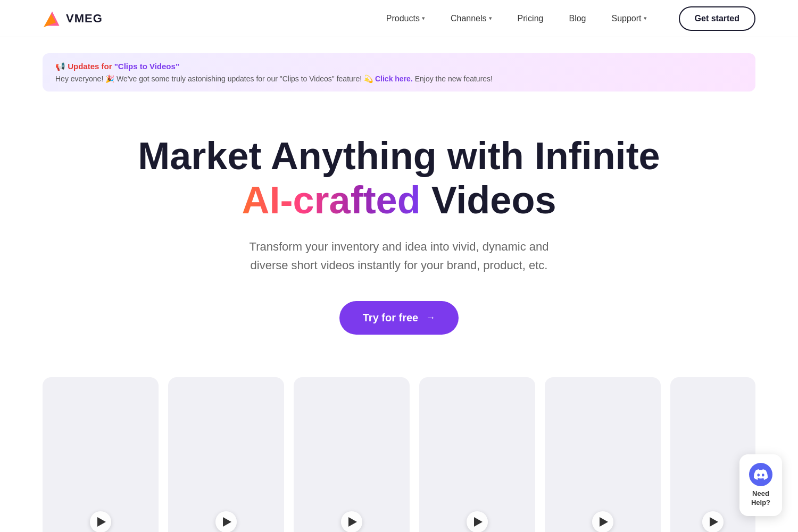 This screenshot has width=798, height=532. I want to click on nav-item-blog: Blog, so click(577, 19).